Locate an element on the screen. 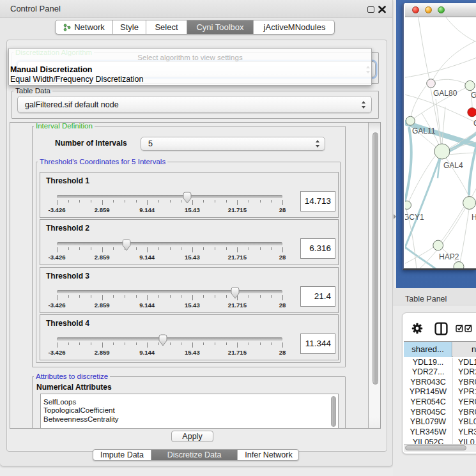 The height and width of the screenshot is (476, 476). attribute-list-item: SelfLoops is located at coordinates (189, 403).